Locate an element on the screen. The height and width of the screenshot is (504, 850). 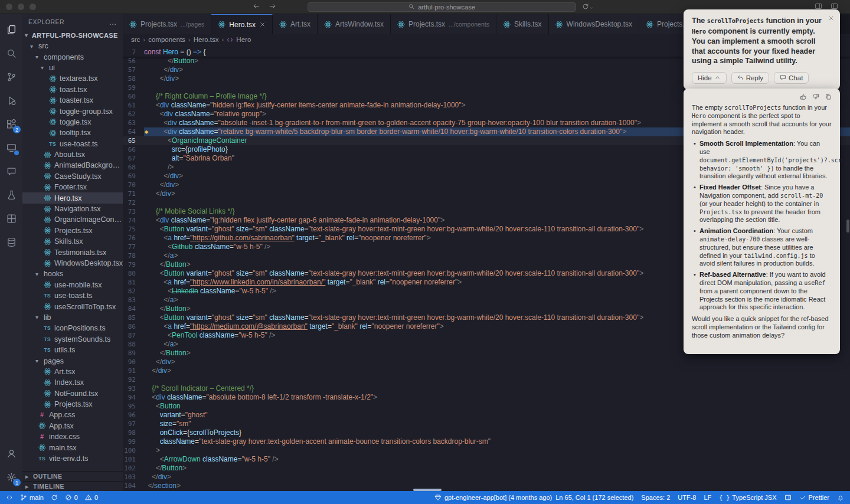
file-app-tsx: App.tsx is located at coordinates (73, 426).